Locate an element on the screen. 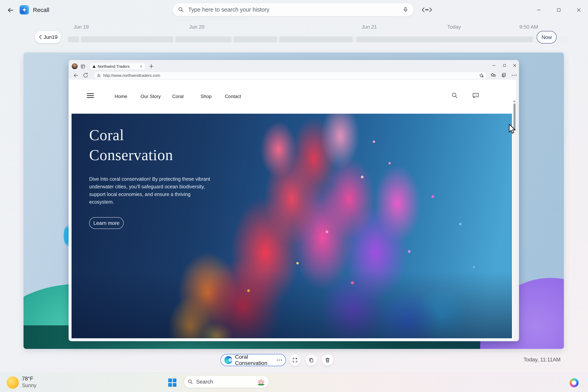  site-nav-home: Home is located at coordinates (121, 96).